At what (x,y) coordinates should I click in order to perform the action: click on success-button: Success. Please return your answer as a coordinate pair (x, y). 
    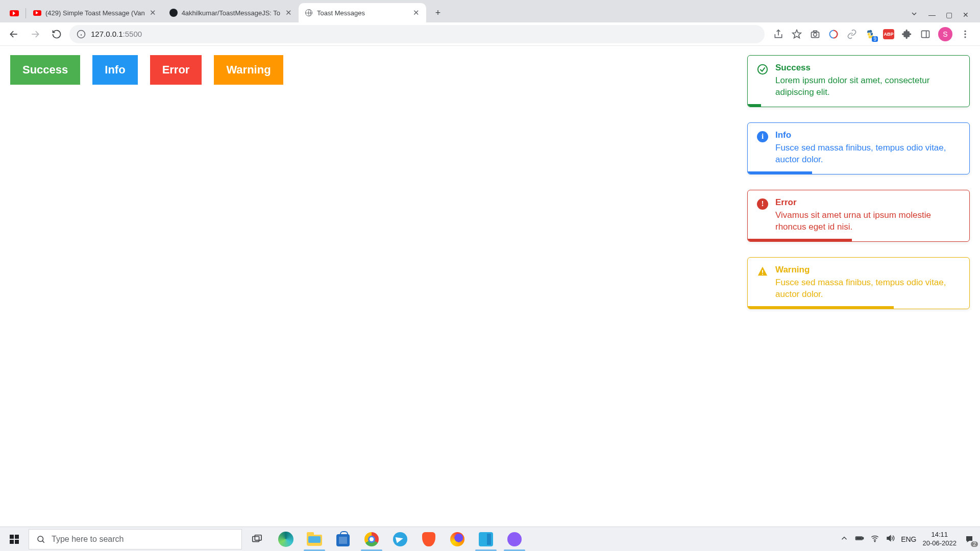
    Looking at the image, I should click on (45, 70).